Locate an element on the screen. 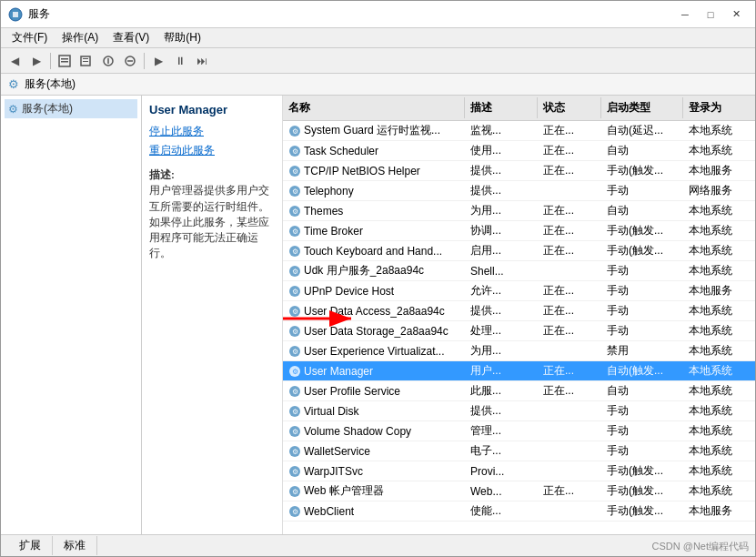 This screenshot has height=557, width=756. address-icon: ⚙ is located at coordinates (14, 84).